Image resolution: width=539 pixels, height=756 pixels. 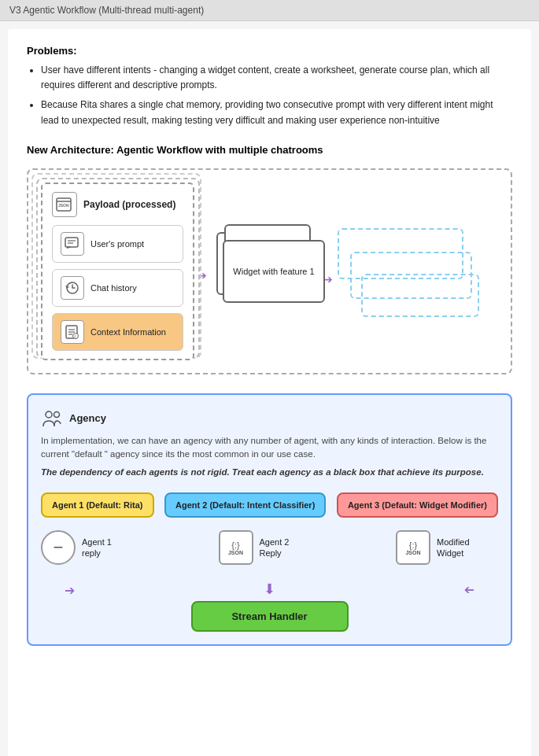 I want to click on payload-box: JSON Payload (processed), so click(x=118, y=271).